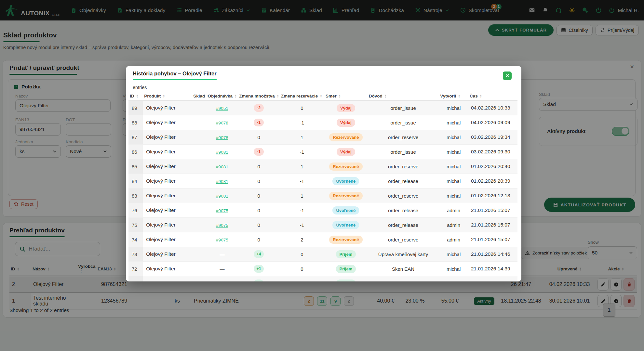 The width and height of the screenshot is (644, 351). What do you see at coordinates (302, 96) in the screenshot?
I see `col-header-zmena-rezervacie: Zmena rezervácie▲▼` at bounding box center [302, 96].